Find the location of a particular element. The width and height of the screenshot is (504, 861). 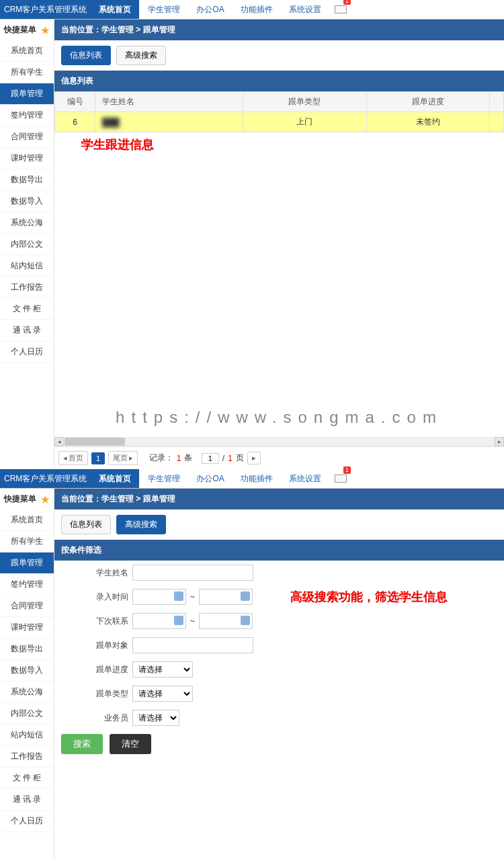

input-entry-from is located at coordinates (159, 597).